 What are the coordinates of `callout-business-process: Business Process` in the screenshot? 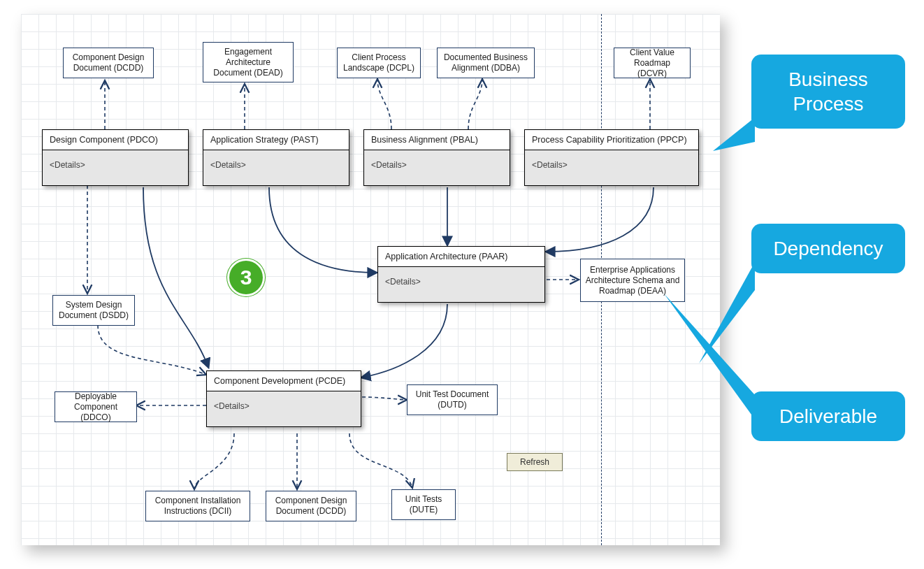 It's located at (828, 92).